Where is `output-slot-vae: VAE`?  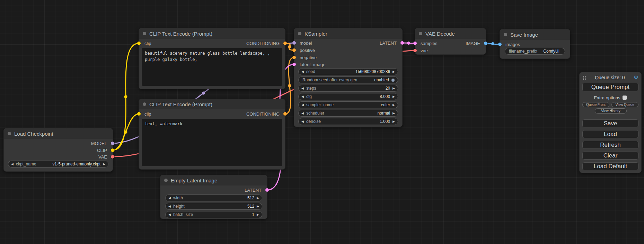
output-slot-vae: VAE is located at coordinates (105, 157).